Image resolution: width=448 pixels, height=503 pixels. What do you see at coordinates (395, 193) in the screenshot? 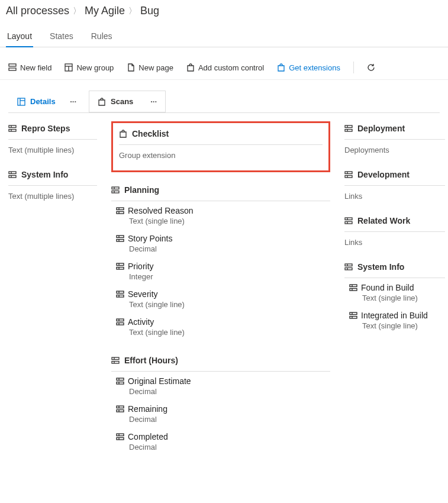
I see `group-development-sub: Links` at bounding box center [395, 193].